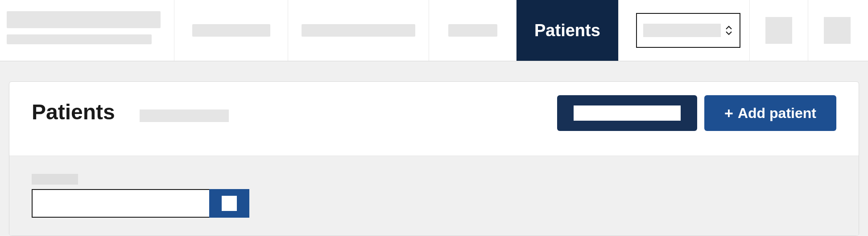 This screenshot has width=868, height=236. Describe the element at coordinates (231, 30) in the screenshot. I see `nav-tab-1-label-placeholder` at that location.